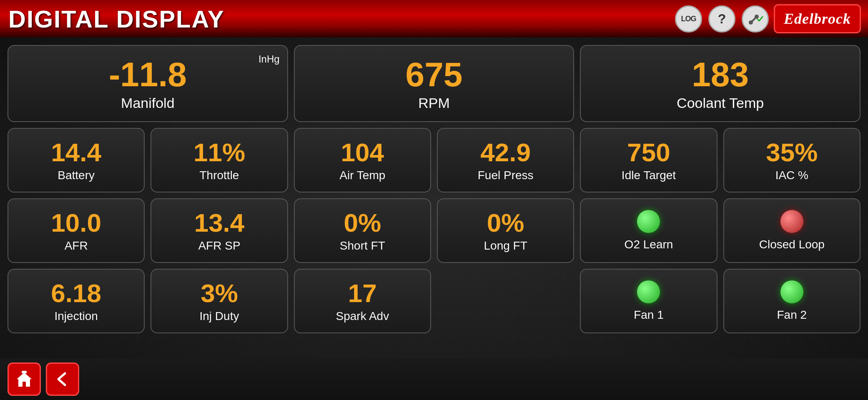 The width and height of the screenshot is (868, 400). I want to click on manifold-value: -11.8, so click(148, 75).